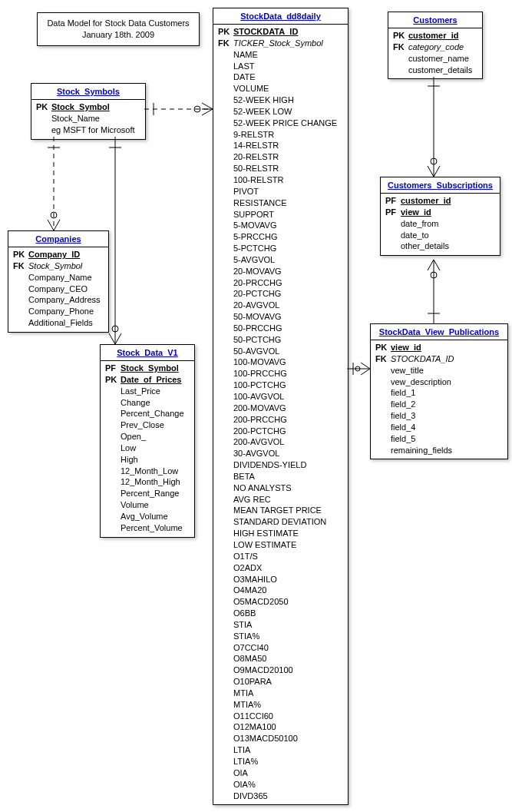 The height and width of the screenshot is (812, 512). What do you see at coordinates (441, 246) in the screenshot?
I see `attr-row: other_details` at bounding box center [441, 246].